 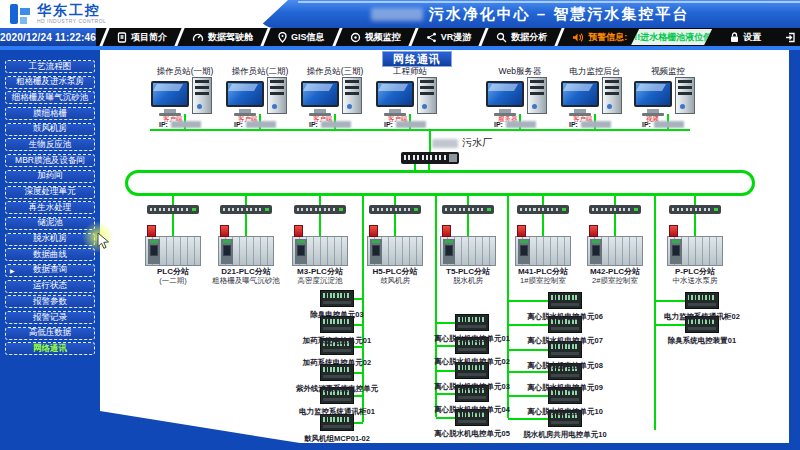 What do you see at coordinates (746, 37) in the screenshot?
I see `settings-button: 设置` at bounding box center [746, 37].